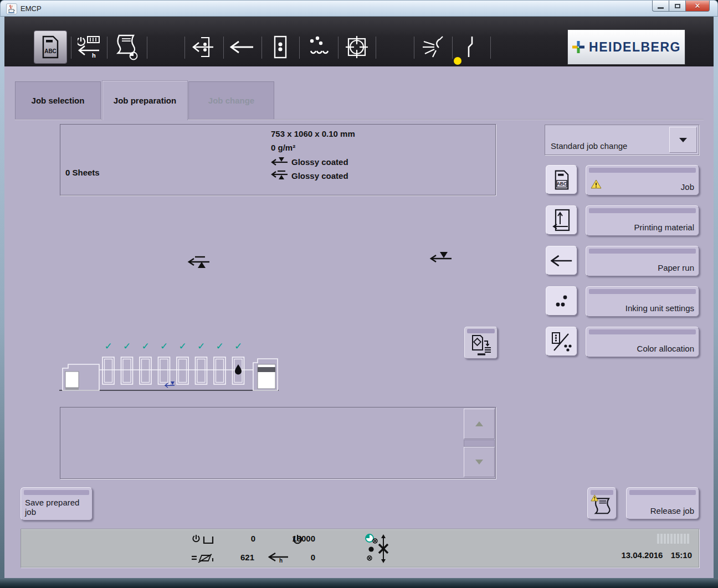 This screenshot has width=718, height=588. Describe the element at coordinates (458, 61) in the screenshot. I see `warning-status-dot` at that location.